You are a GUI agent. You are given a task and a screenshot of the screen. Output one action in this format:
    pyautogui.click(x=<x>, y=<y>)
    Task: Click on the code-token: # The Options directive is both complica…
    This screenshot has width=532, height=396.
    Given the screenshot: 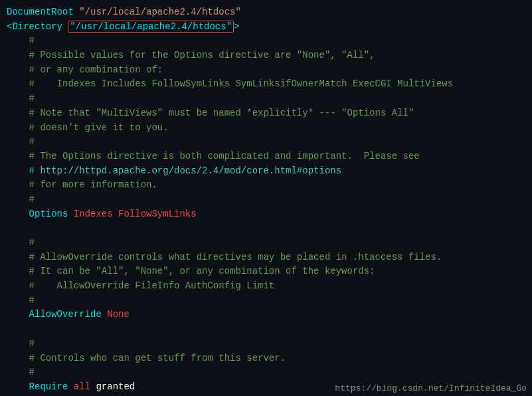 What is the action you would take?
    pyautogui.click(x=213, y=156)
    